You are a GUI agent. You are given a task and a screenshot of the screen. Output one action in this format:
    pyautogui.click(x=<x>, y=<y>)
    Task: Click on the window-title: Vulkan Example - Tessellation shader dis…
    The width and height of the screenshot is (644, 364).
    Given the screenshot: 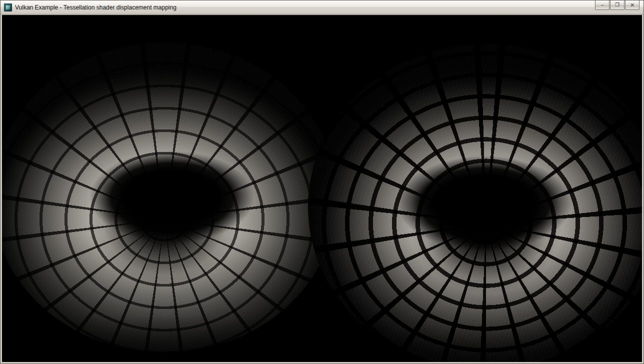 What is the action you would take?
    pyautogui.click(x=96, y=8)
    